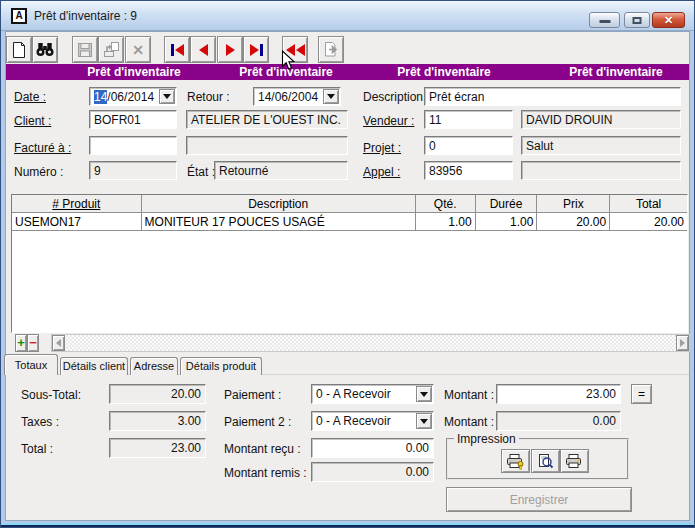 This screenshot has height=528, width=695. I want to click on montant2-label: Montant :, so click(469, 422).